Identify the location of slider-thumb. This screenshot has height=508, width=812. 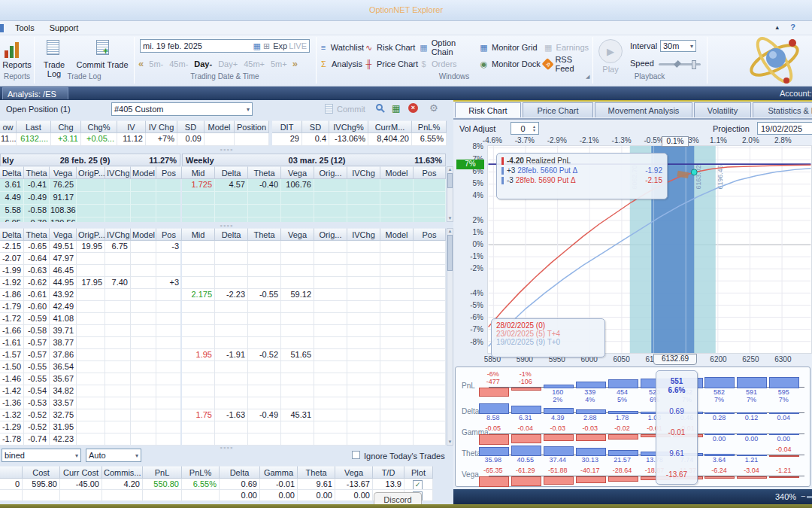
(677, 64).